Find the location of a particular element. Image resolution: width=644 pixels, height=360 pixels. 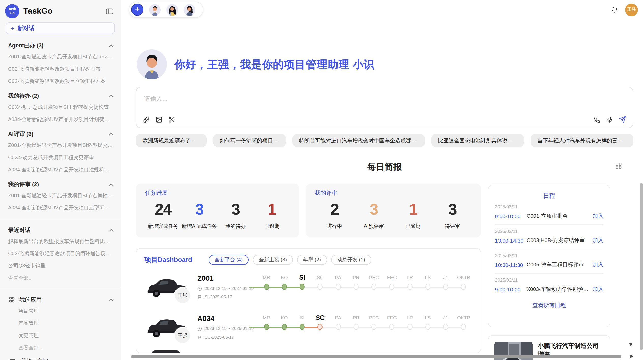

schedule-date: 2025/03/11 is located at coordinates (549, 280).